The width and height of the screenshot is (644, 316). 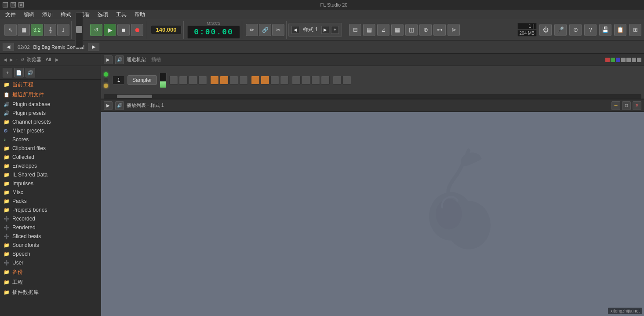 I want to click on rack-speaker-btn: 🔊, so click(x=120, y=60).